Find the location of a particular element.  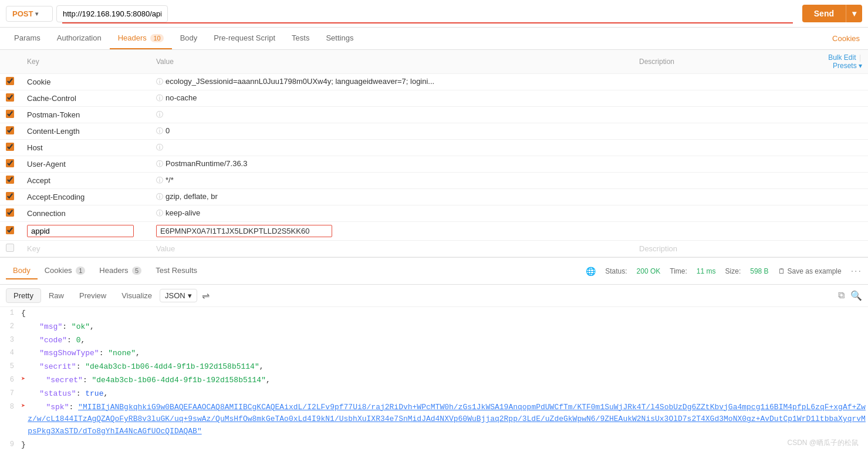

code-token-key: "secret" is located at coordinates (55, 380).